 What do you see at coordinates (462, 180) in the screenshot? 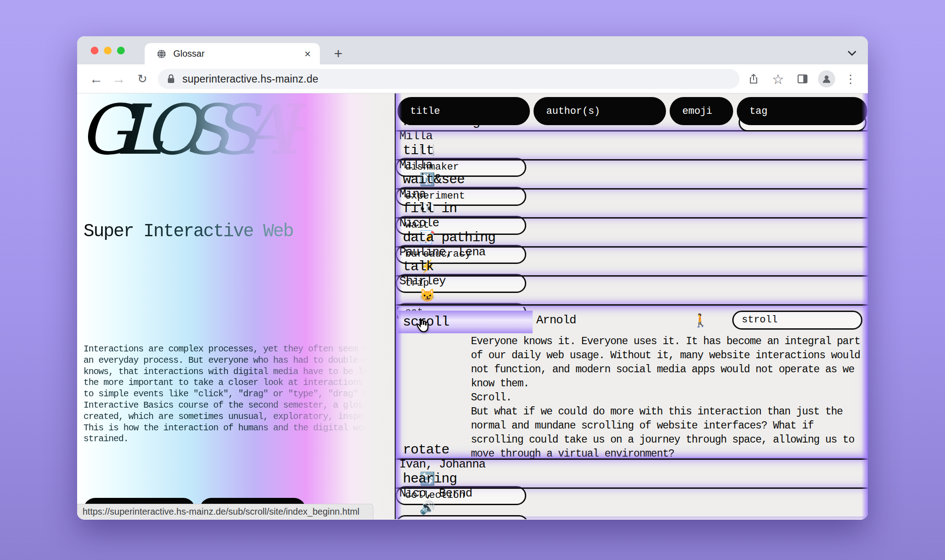
I see `row-title: wait&see` at bounding box center [462, 180].